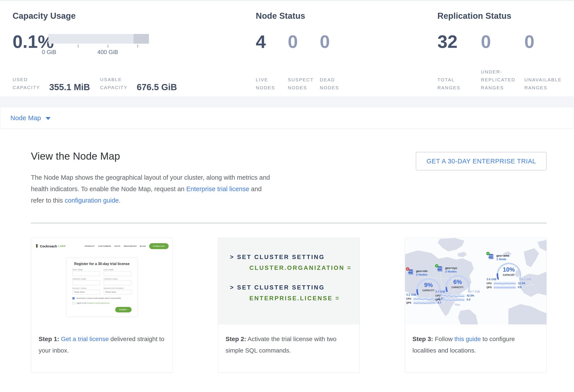  Describe the element at coordinates (118, 270) in the screenshot. I see `last-name-label: LAST NAME` at that location.